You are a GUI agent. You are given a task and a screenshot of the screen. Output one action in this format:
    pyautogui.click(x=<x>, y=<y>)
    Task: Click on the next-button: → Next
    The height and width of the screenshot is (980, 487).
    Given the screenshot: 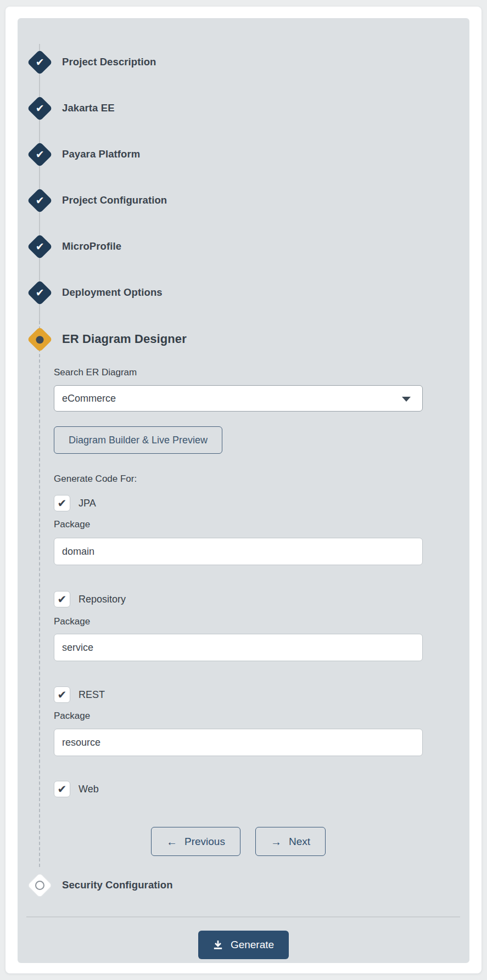 What is the action you would take?
    pyautogui.click(x=290, y=842)
    